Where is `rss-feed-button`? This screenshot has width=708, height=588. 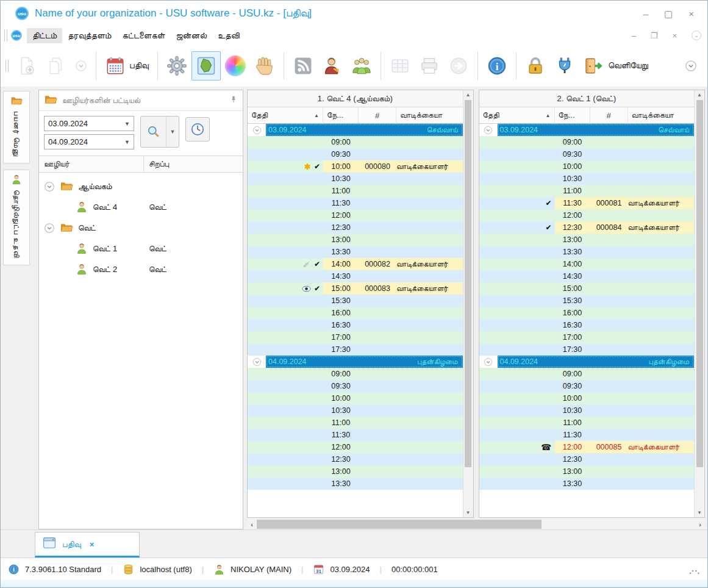 rss-feed-button is located at coordinates (303, 66).